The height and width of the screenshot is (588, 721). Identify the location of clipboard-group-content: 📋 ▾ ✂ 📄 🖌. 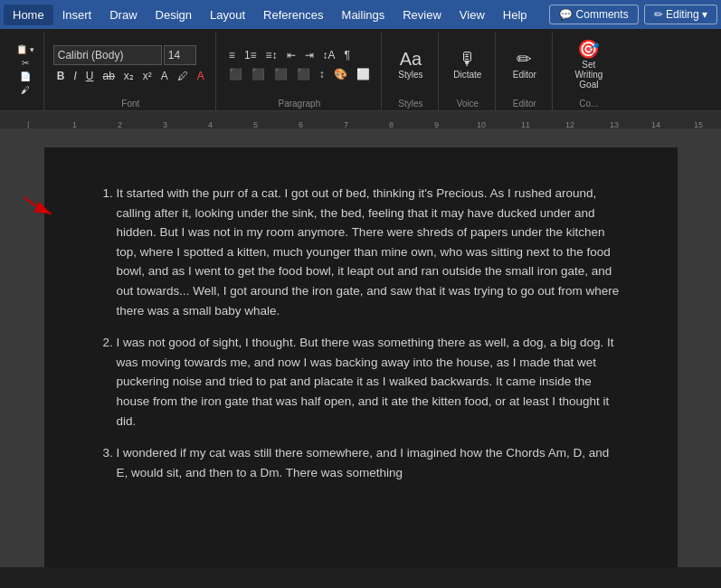
(25, 70).